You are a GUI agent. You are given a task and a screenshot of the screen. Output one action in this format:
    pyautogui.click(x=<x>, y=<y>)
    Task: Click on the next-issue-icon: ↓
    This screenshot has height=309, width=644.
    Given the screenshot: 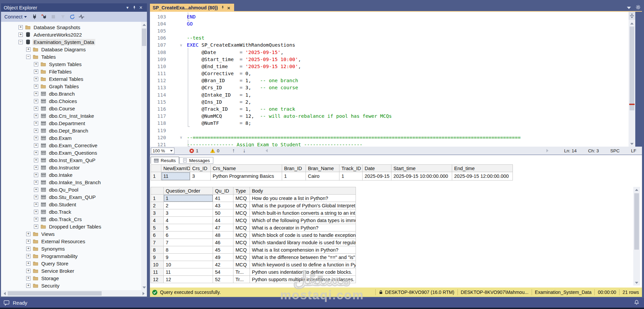 What is the action you would take?
    pyautogui.click(x=244, y=151)
    